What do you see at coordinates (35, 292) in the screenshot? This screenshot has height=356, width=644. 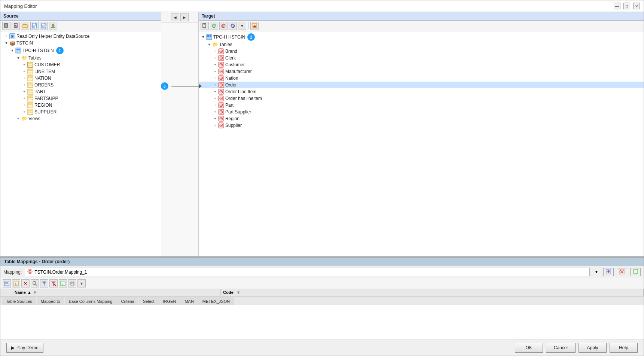 I see `sort-filter-icon: ▼` at bounding box center [35, 292].